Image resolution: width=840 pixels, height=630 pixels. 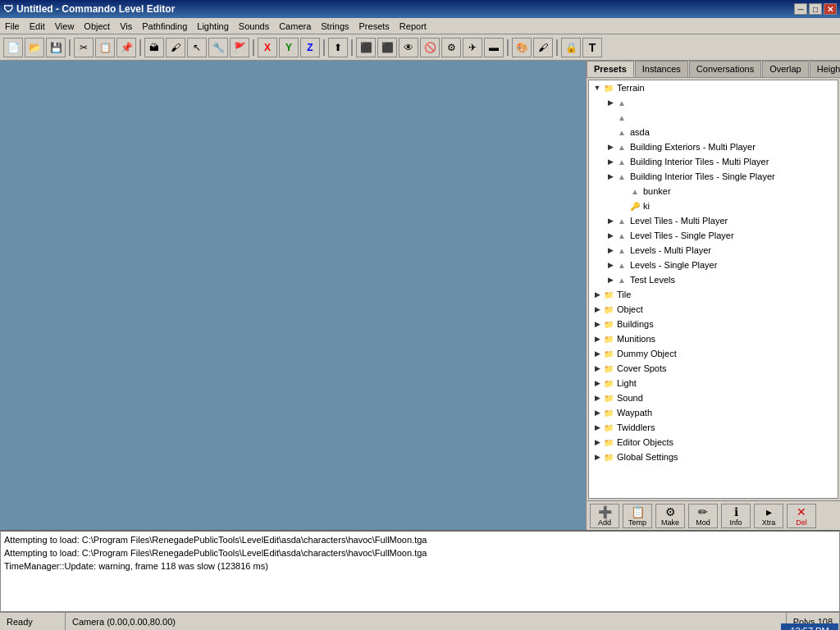 What do you see at coordinates (105, 48) in the screenshot?
I see `copy-button: 📋` at bounding box center [105, 48].